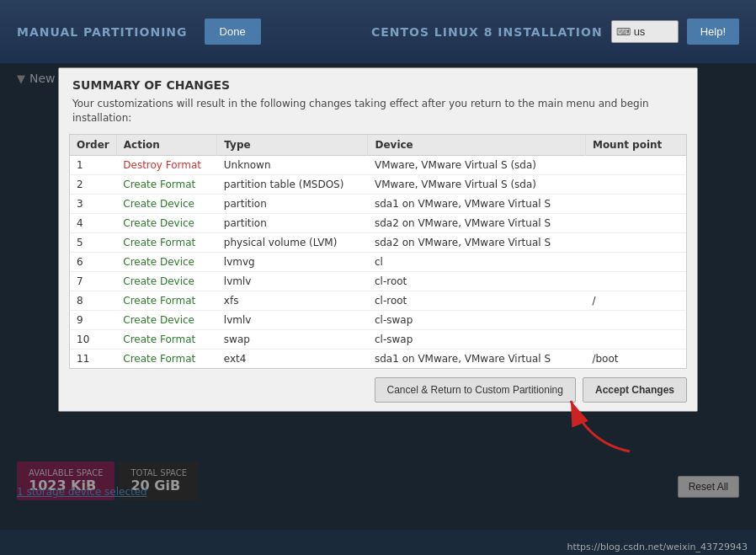 The width and height of the screenshot is (756, 555). What do you see at coordinates (293, 300) in the screenshot?
I see `cell-type: xfs` at bounding box center [293, 300].